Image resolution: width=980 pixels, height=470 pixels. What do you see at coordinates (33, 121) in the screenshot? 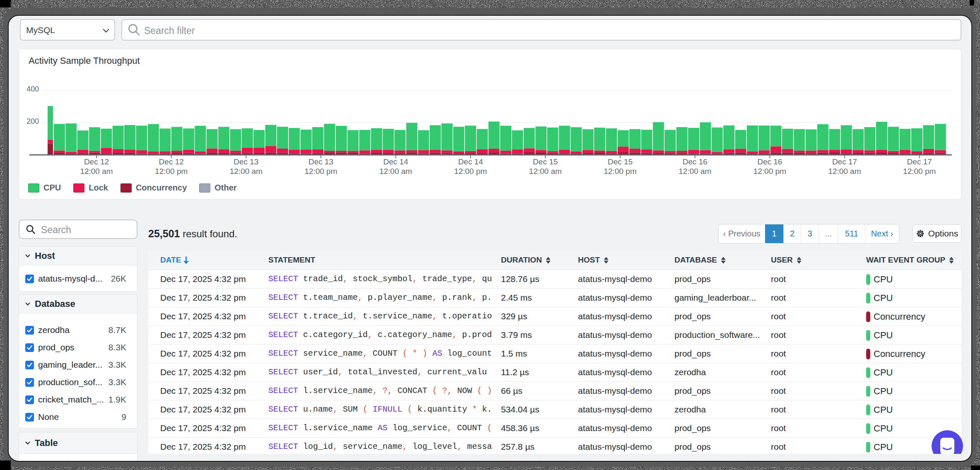
I see `svg-text: 200` at bounding box center [33, 121].